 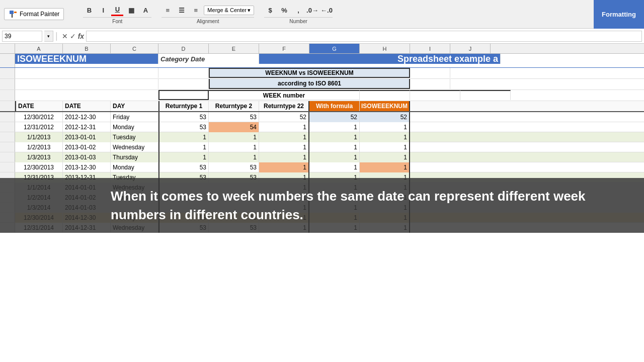 What do you see at coordinates (184, 167) in the screenshot?
I see `cell-6-d: 53` at bounding box center [184, 167].